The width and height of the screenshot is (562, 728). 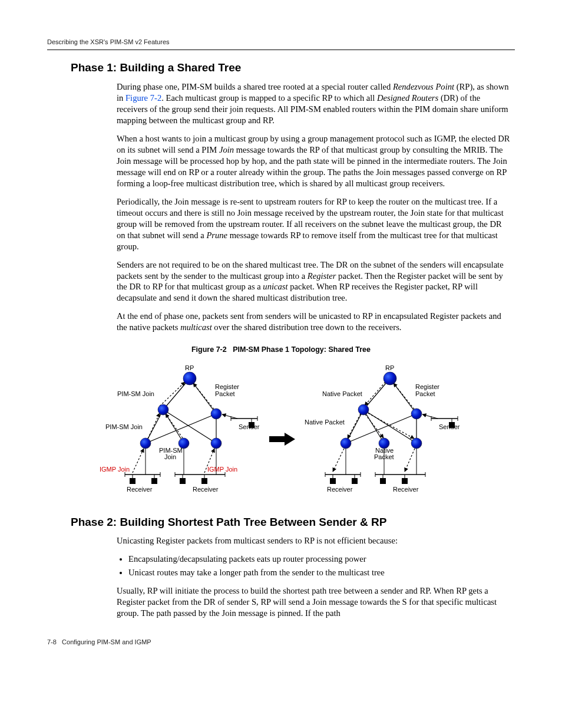 What do you see at coordinates (320, 559) in the screenshot?
I see `list-item: Encapsulating/decapsulating packets eats…` at bounding box center [320, 559].